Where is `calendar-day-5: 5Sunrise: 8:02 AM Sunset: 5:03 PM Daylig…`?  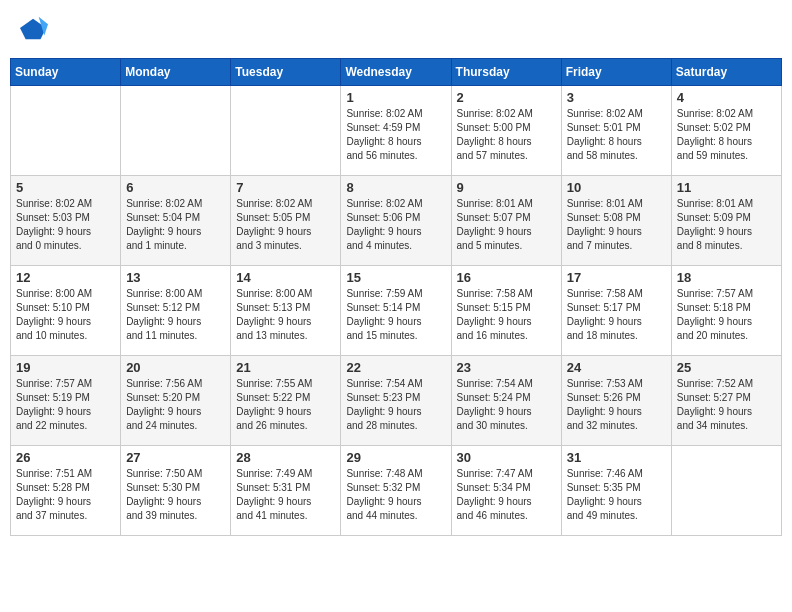 calendar-day-5: 5Sunrise: 8:02 AM Sunset: 5:03 PM Daylig… is located at coordinates (66, 221).